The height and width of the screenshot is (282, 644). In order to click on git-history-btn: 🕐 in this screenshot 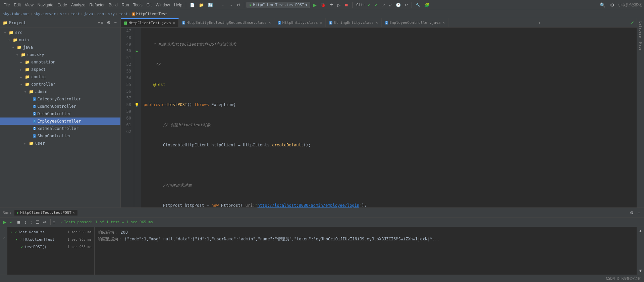, I will do `click(398, 5)`.